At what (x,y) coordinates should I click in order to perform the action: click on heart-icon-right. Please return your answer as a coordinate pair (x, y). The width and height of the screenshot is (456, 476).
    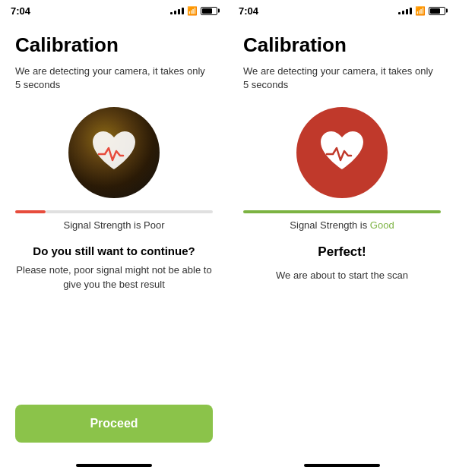
    Looking at the image, I should click on (342, 153).